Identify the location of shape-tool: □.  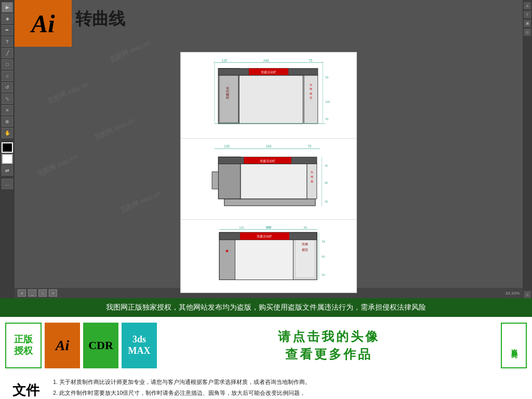
(7, 64).